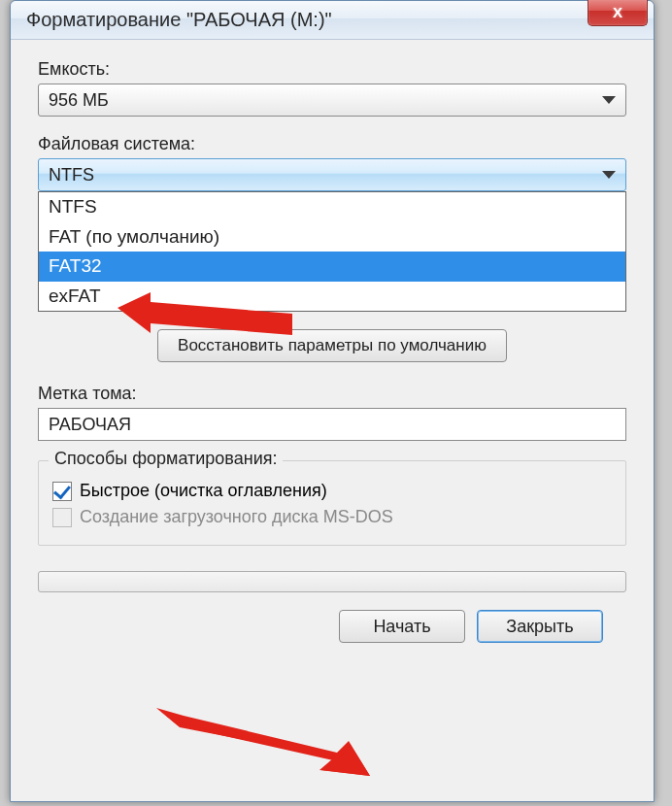  What do you see at coordinates (89, 425) in the screenshot?
I see `volume-label-value: РАБОЧАЯ` at bounding box center [89, 425].